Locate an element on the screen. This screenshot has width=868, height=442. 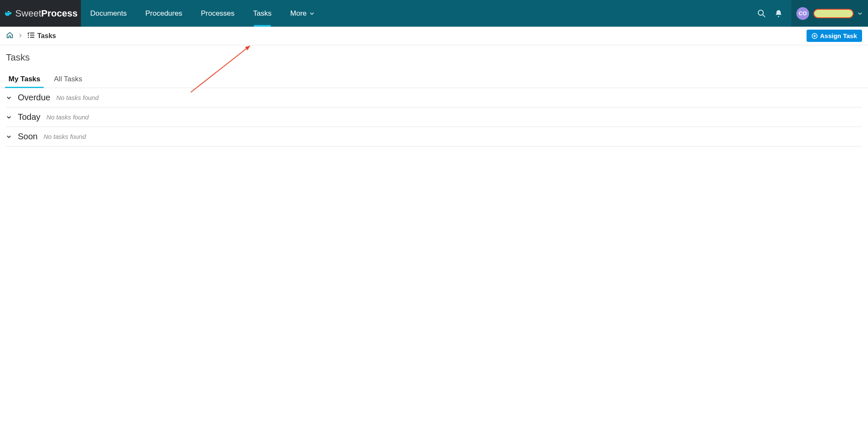
brand-process: Process is located at coordinates (59, 14).